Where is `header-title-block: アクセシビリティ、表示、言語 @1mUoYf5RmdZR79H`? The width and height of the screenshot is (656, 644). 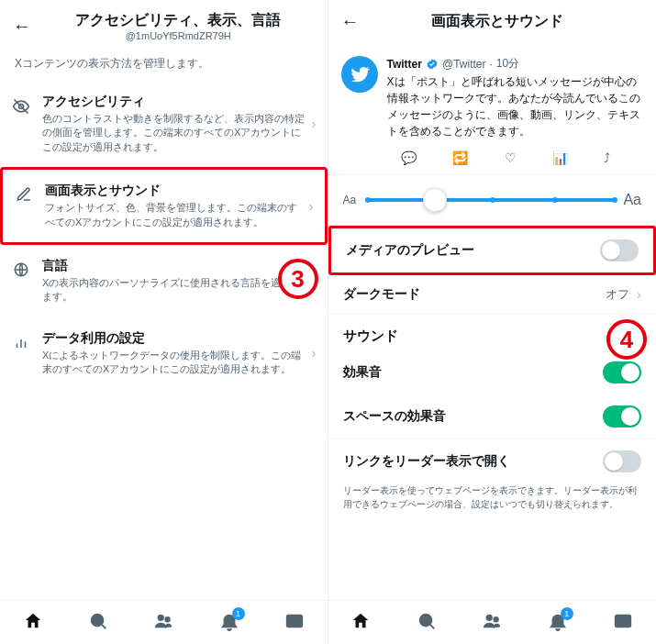 header-title-block: アクセシビリティ、表示、言語 @1mUoYf5RmdZR79H is located at coordinates (178, 26).